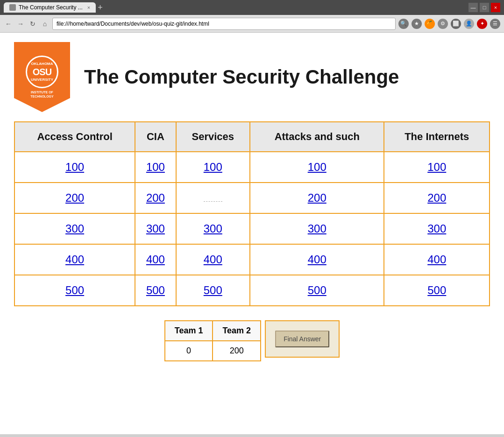  I want to click on teams-table: Team 1 Team 2 0 200, so click(213, 341).